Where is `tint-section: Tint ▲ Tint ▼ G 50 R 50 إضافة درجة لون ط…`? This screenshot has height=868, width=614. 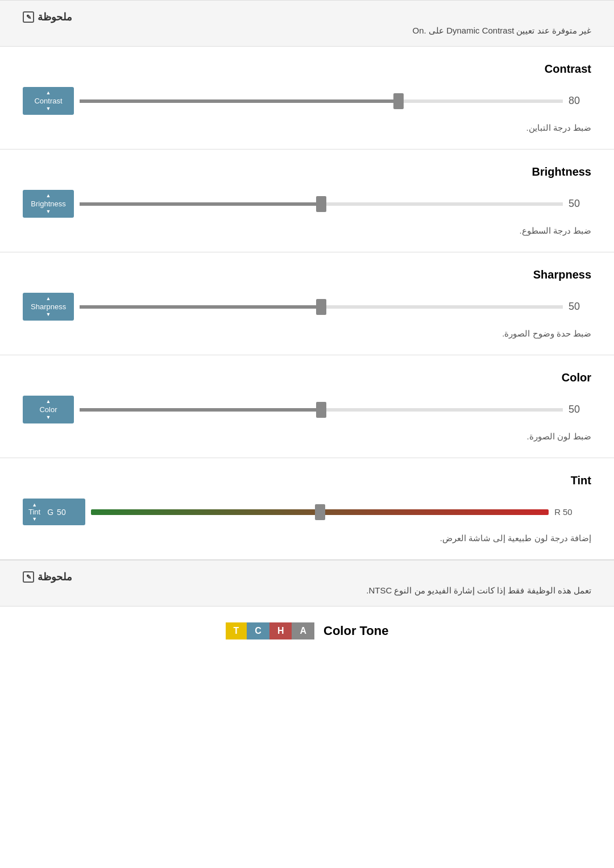
tint-section: Tint ▲ Tint ▼ G 50 R 50 إضافة درجة لون ط… is located at coordinates (307, 509).